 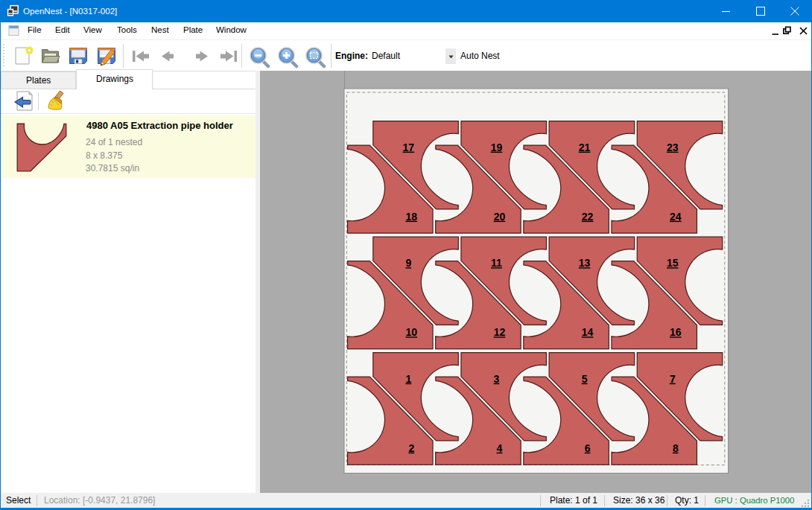 I want to click on svg-text: 17, so click(x=409, y=147).